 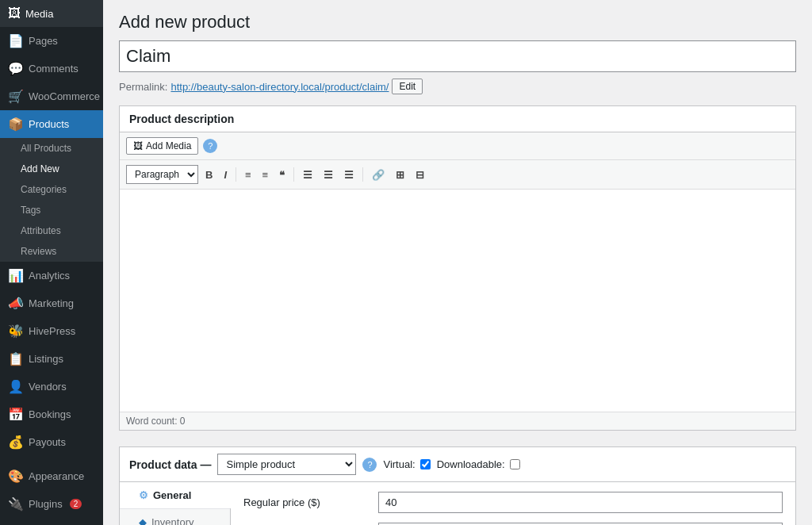 I want to click on listings-icon: 📋, so click(x=16, y=358).